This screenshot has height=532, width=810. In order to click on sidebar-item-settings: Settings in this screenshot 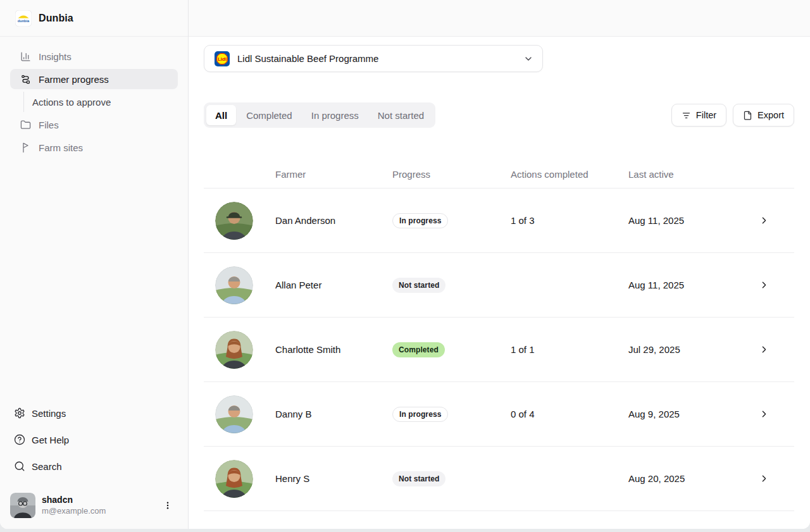, I will do `click(94, 413)`.